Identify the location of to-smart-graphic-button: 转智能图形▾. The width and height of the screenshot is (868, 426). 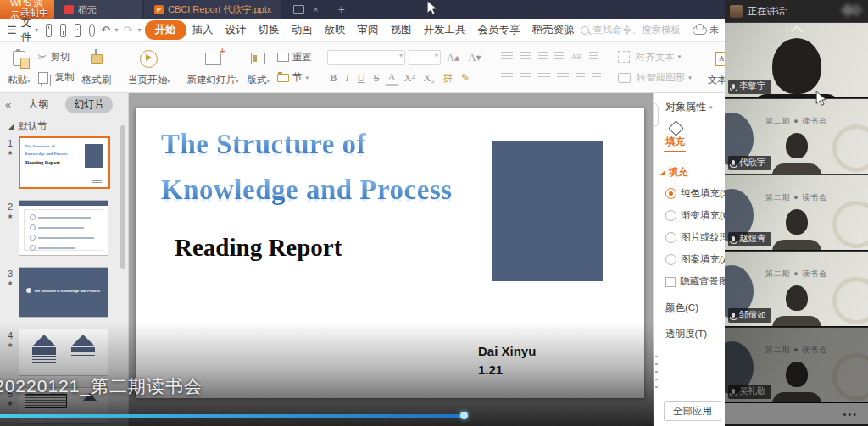
(654, 78).